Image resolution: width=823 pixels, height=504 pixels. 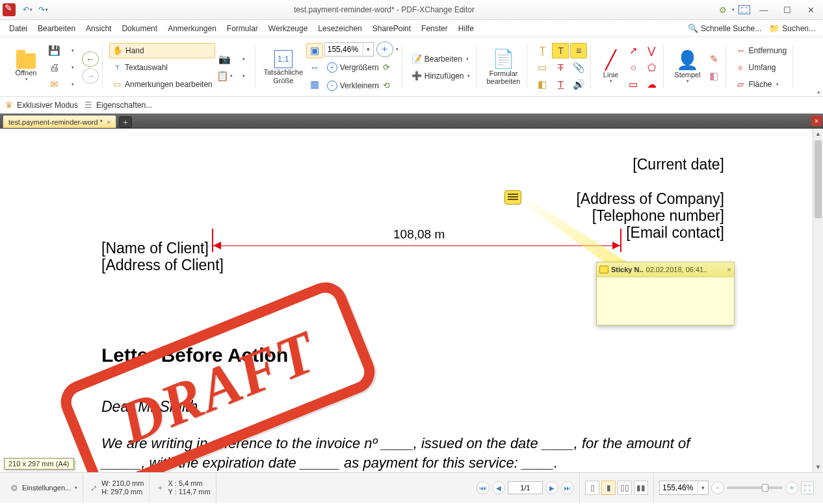 I want to click on fit-screen-icon: ⛶, so click(x=744, y=10).